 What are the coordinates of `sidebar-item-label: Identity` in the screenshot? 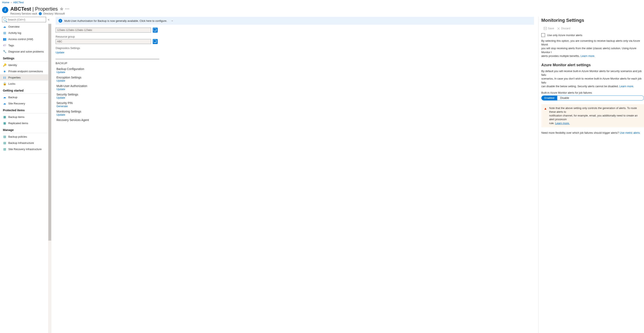 It's located at (12, 65).